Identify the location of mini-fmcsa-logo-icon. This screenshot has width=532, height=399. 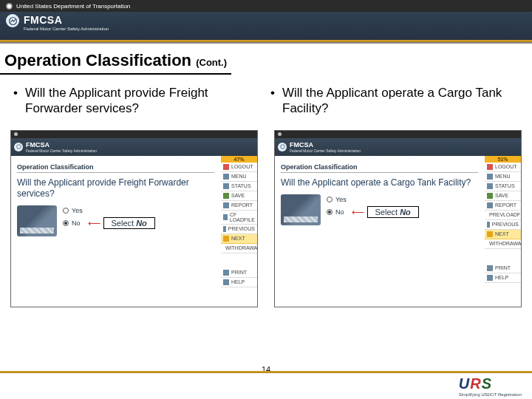
(282, 147).